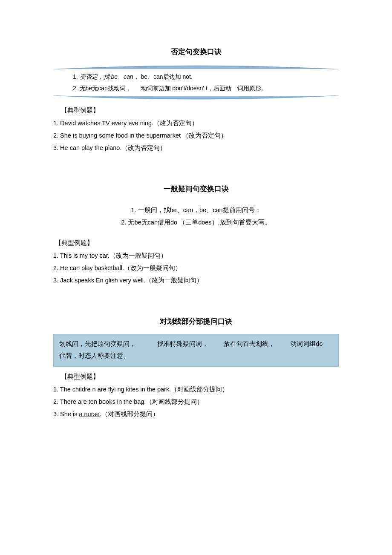  Describe the element at coordinates (196, 67) in the screenshot. I see `decorative-arc-top` at that location.